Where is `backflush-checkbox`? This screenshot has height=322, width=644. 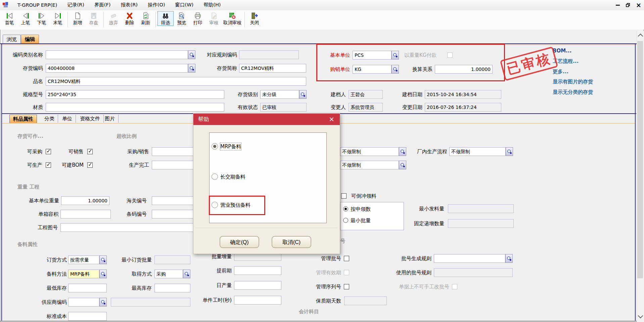
backflush-checkbox is located at coordinates (344, 196).